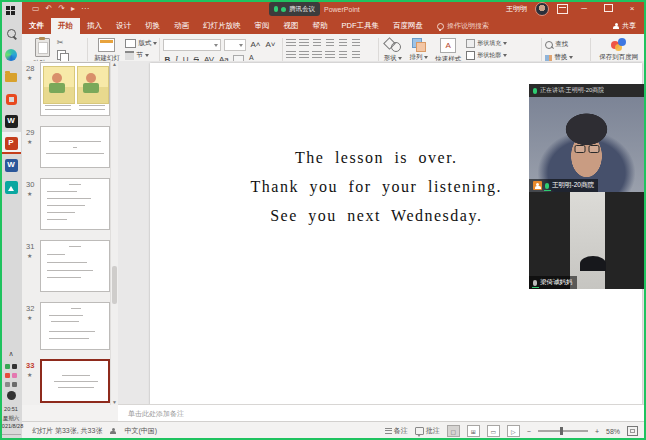 The image size is (646, 440). I want to click on tab-insert: 插入, so click(94, 26).